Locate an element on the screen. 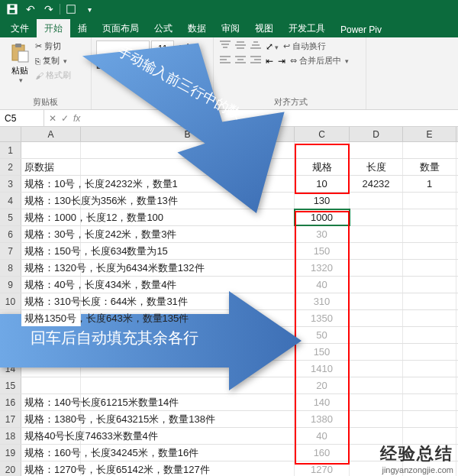 The width and height of the screenshot is (458, 476). tab-insert: 插 is located at coordinates (82, 28).